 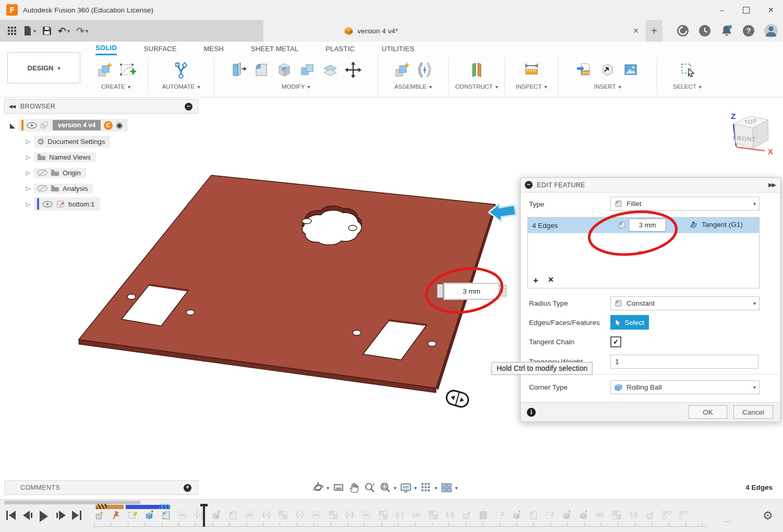 I want to click on file-menu-button: ▾, so click(x=29, y=31).